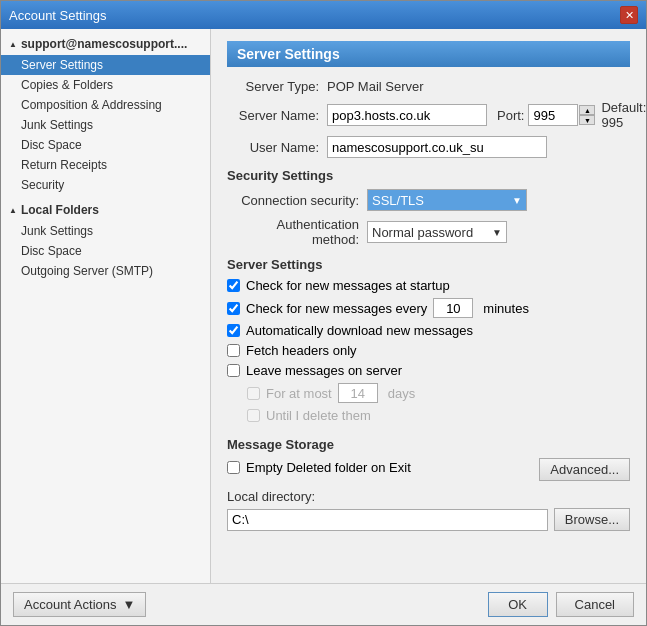 This screenshot has width=647, height=626. What do you see at coordinates (106, 85) in the screenshot?
I see `sidebar-item-copies-folders: Copies & Folders` at bounding box center [106, 85].